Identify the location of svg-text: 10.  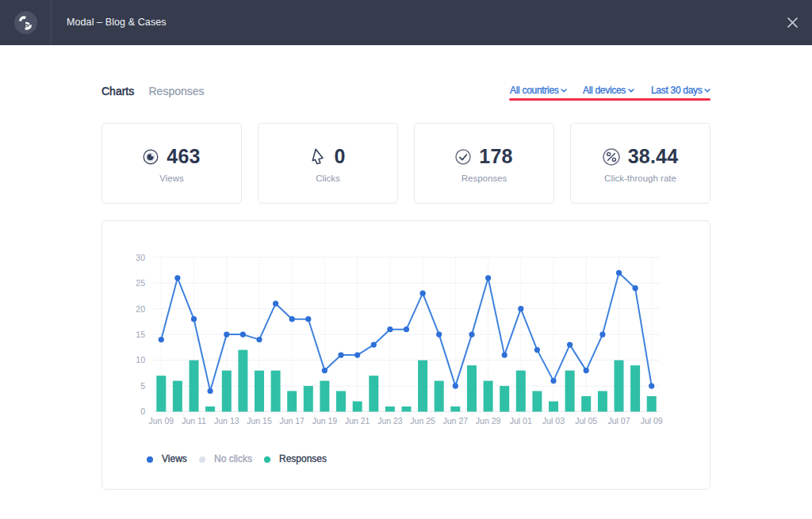
(140, 360).